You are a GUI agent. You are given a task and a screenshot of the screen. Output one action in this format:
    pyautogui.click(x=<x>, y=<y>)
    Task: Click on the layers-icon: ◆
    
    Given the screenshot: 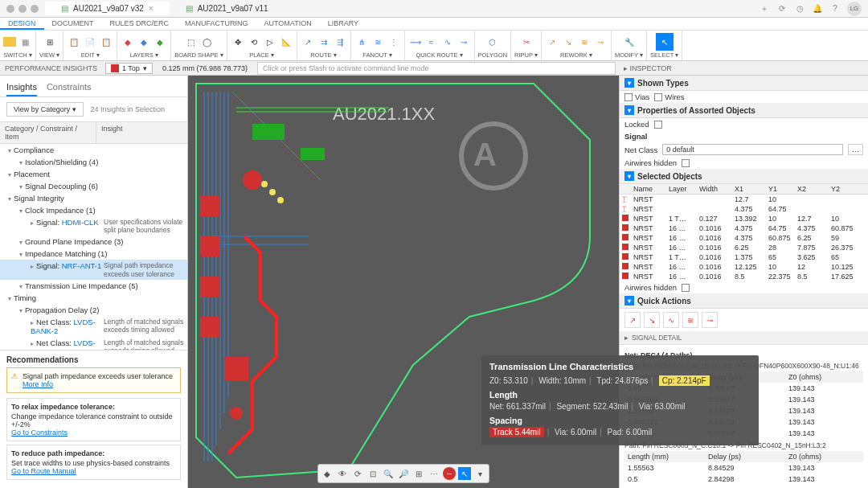 What is the action you would take?
    pyautogui.click(x=327, y=474)
    